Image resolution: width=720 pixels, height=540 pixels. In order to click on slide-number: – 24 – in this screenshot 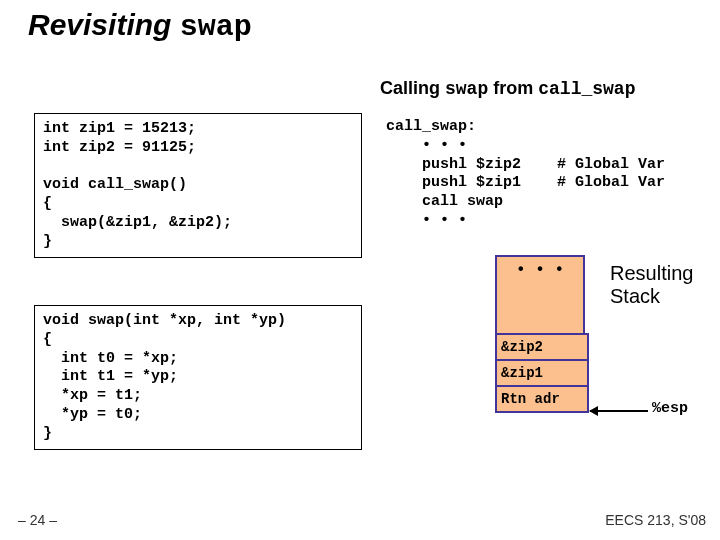, I will do `click(38, 520)`.